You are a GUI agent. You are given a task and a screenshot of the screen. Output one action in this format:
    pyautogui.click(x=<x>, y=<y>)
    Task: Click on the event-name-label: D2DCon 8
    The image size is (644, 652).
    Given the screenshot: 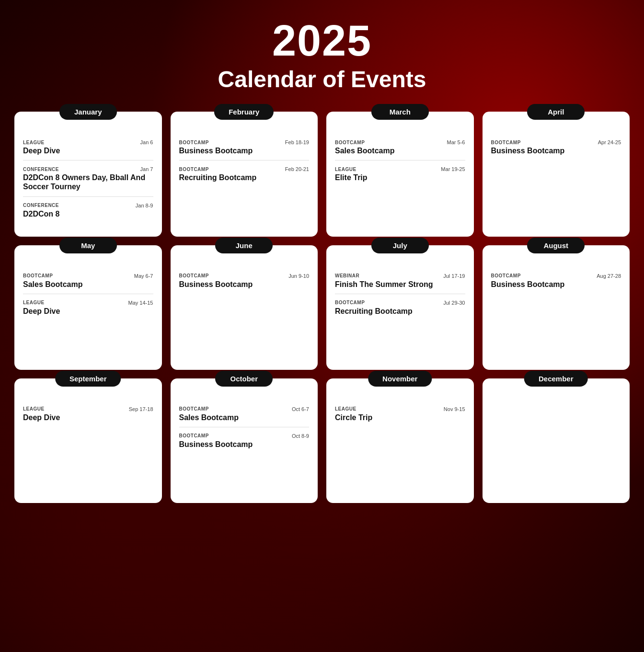 What is the action you would take?
    pyautogui.click(x=88, y=214)
    